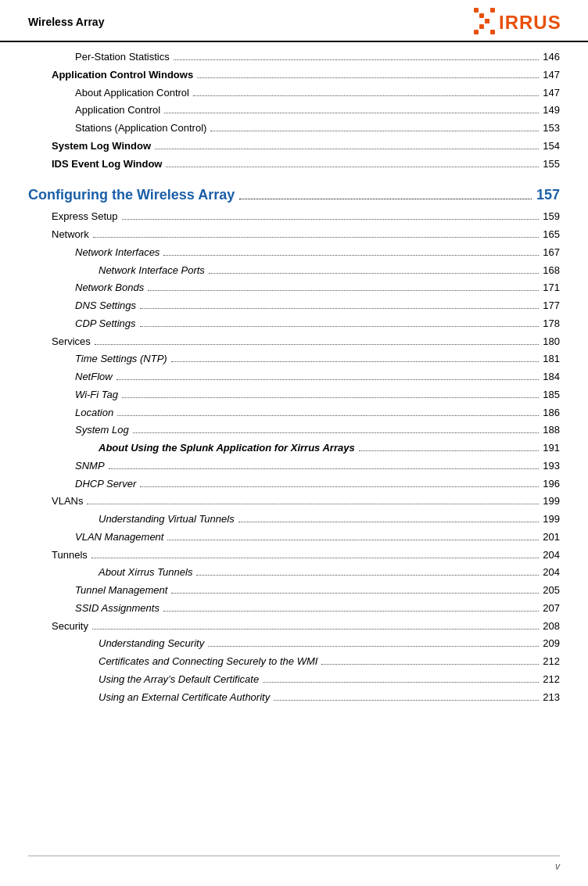 The image size is (588, 886). I want to click on entry-page: 177, so click(550, 307).